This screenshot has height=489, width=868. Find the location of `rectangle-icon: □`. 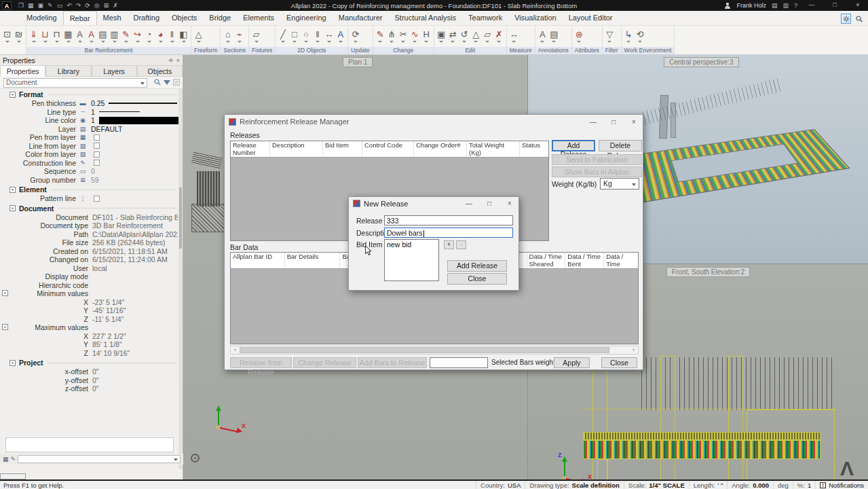

rectangle-icon: □ is located at coordinates (295, 37).